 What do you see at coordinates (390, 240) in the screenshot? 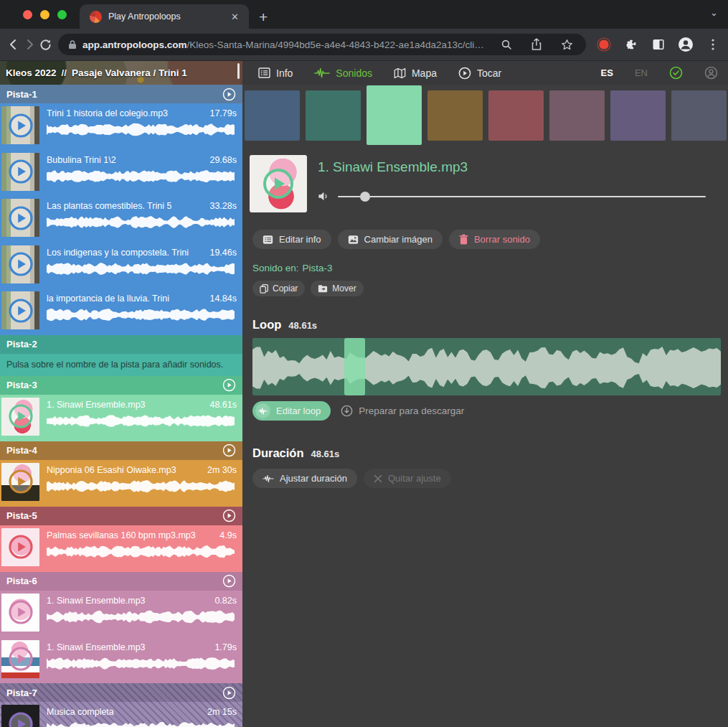
I see `change-image-button: Cambiar imágen` at bounding box center [390, 240].